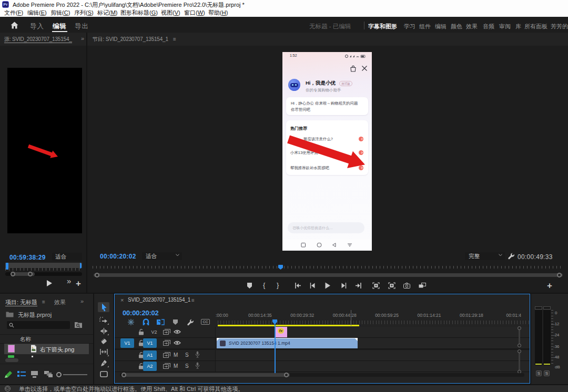 The image size is (568, 392). I want to click on a2-solo-button: S, so click(187, 366).